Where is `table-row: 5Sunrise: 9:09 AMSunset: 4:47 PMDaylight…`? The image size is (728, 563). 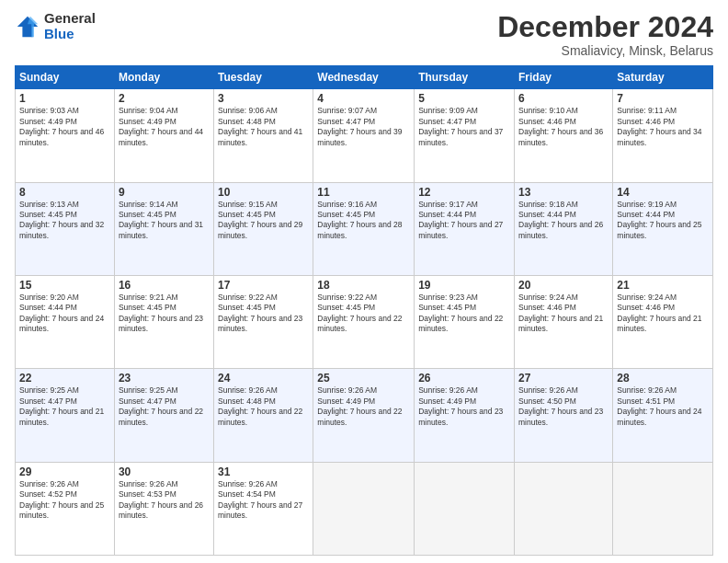
table-row: 5Sunrise: 9:09 AMSunset: 4:47 PMDaylight… is located at coordinates (465, 136).